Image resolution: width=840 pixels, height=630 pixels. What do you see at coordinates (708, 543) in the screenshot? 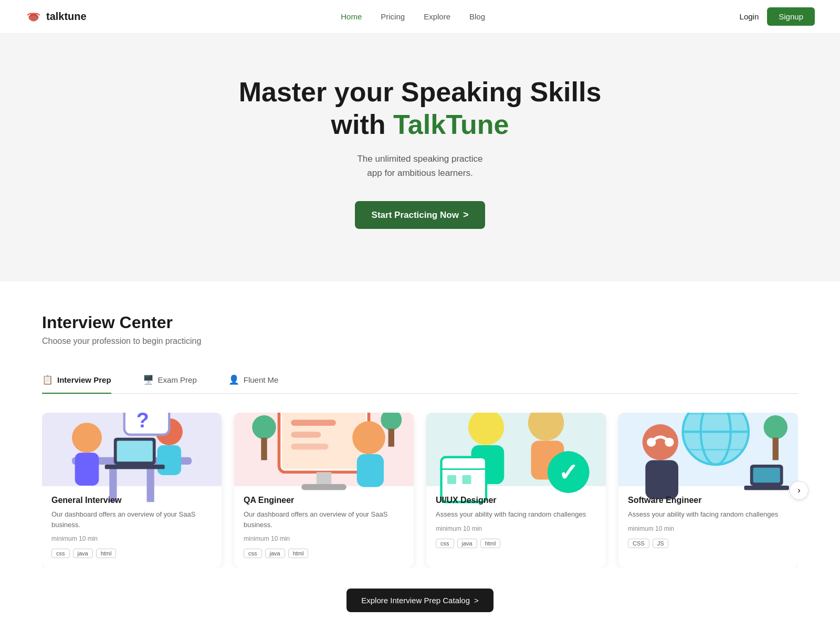
I see `card-software-engineer-tags: CSS JS` at bounding box center [708, 543].